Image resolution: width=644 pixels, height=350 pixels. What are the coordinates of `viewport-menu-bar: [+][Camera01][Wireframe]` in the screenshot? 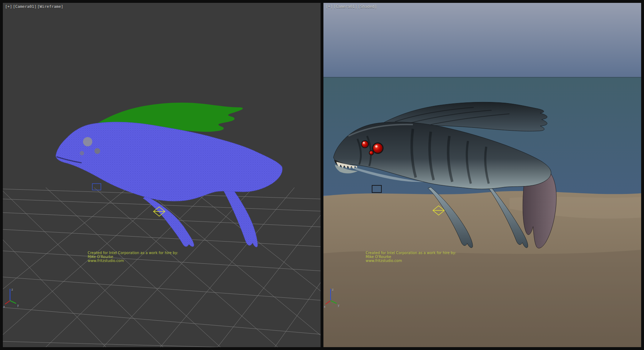 It's located at (34, 6).